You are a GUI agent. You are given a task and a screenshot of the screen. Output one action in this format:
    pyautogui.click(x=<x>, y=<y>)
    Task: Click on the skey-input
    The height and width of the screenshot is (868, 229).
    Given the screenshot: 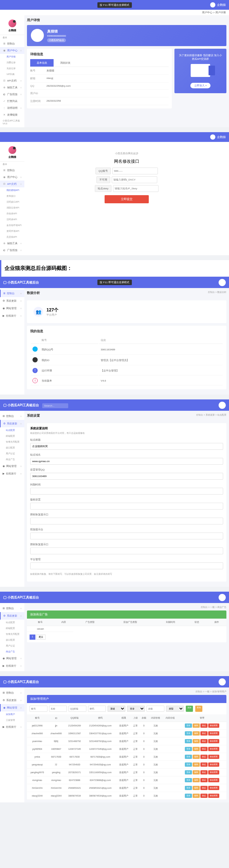 What is the action you would take?
    pyautogui.click(x=136, y=189)
    